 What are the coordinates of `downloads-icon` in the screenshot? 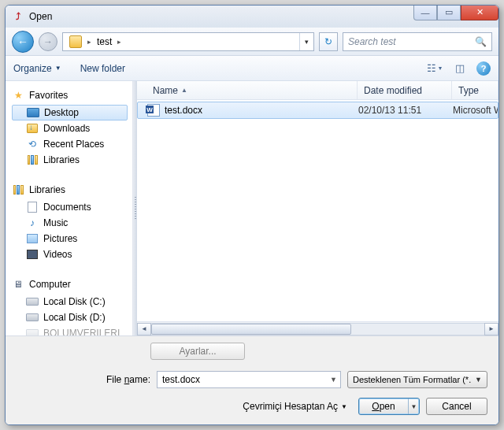 It's located at (32, 128).